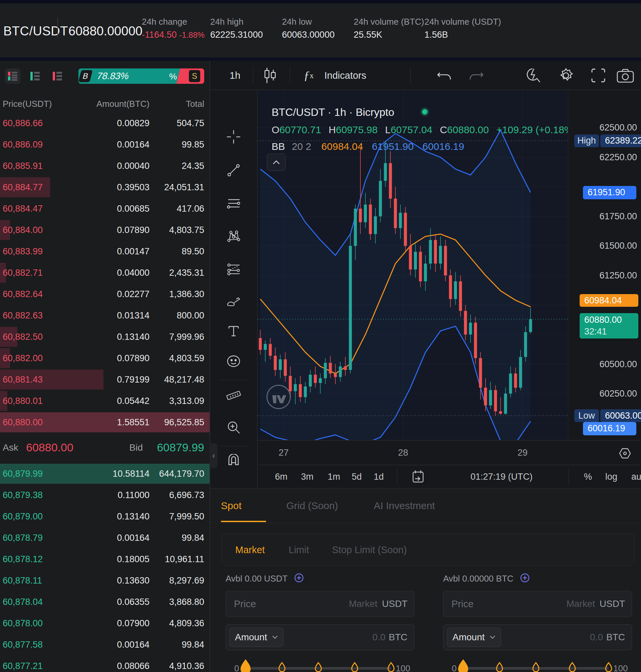 The width and height of the screenshot is (641, 672). I want to click on pair-title: BTC/USDT, so click(36, 31).